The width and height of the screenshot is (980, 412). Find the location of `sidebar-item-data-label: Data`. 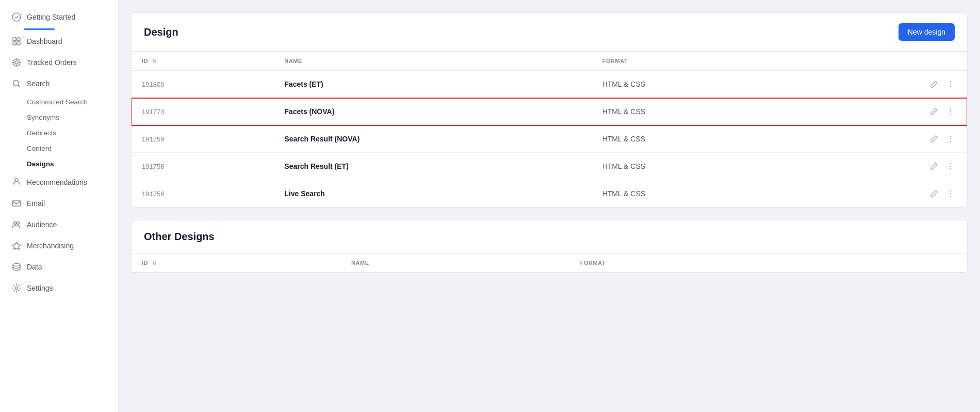

sidebar-item-data-label: Data is located at coordinates (35, 267).